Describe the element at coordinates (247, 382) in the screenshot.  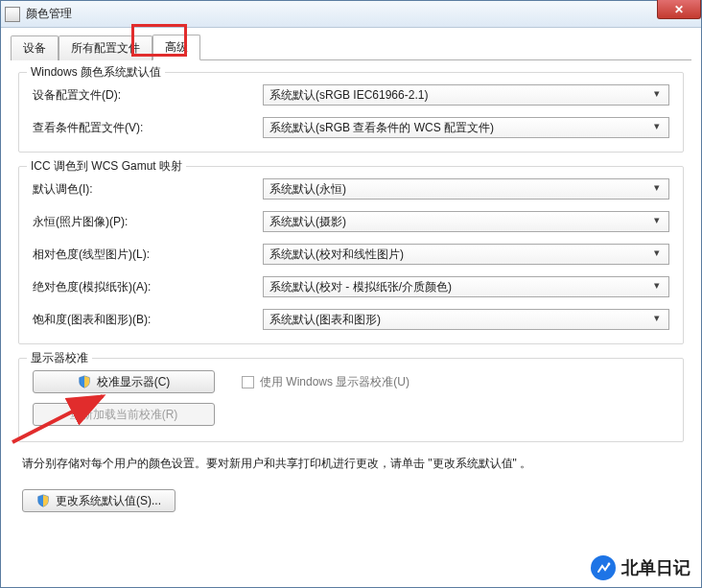
I see `checkbox-box` at that location.